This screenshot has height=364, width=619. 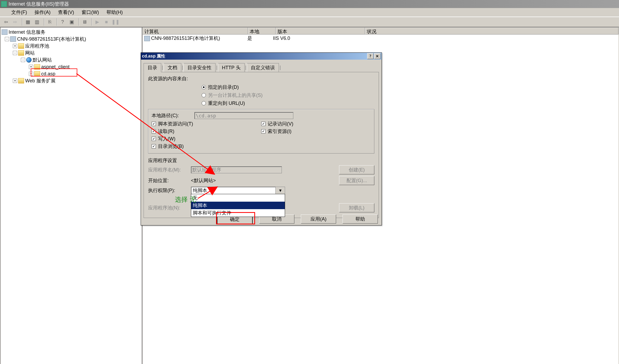 I want to click on perm-option-script: 纯脚本, so click(x=238, y=205).